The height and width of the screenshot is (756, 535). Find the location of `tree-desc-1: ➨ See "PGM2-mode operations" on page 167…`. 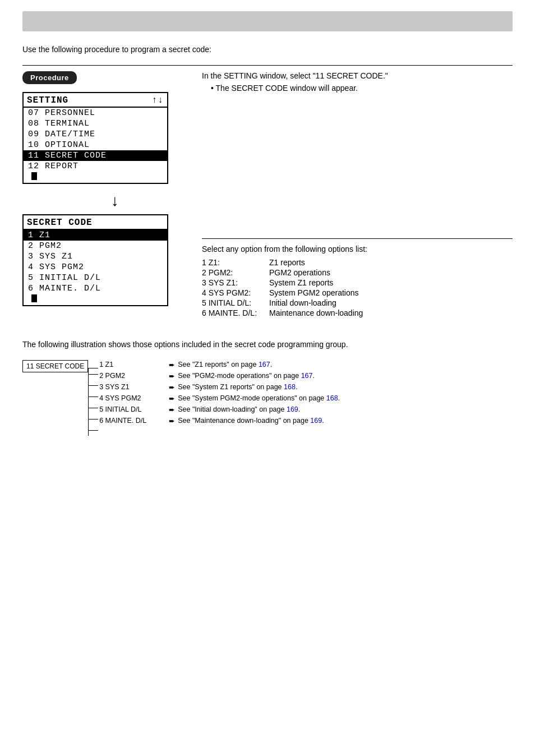

tree-desc-1: ➨ See "PGM2-mode operations" on page 167… is located at coordinates (255, 376).